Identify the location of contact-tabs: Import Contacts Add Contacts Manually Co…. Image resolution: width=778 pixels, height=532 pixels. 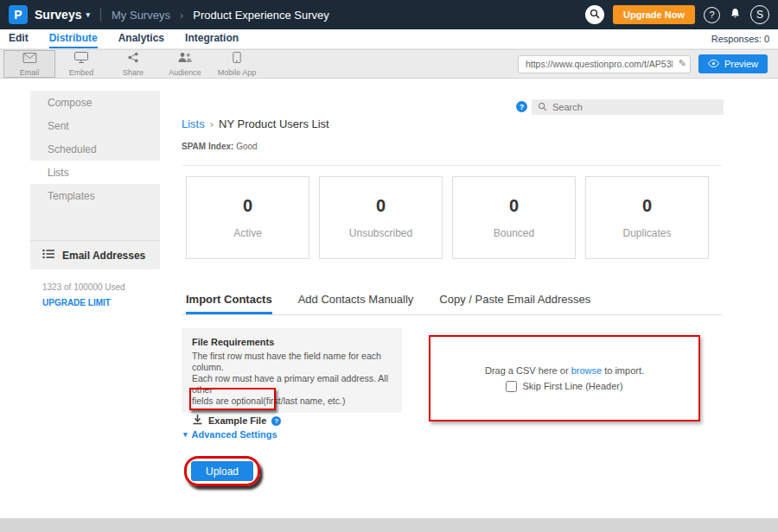
(388, 304).